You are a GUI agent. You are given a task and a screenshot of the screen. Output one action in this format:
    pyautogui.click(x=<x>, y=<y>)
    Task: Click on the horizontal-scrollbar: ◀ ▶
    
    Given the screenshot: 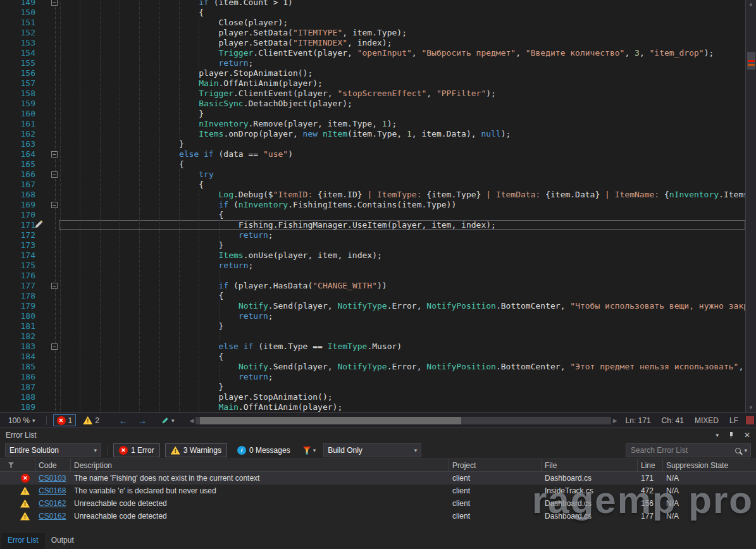 What is the action you would take?
    pyautogui.click(x=403, y=421)
    